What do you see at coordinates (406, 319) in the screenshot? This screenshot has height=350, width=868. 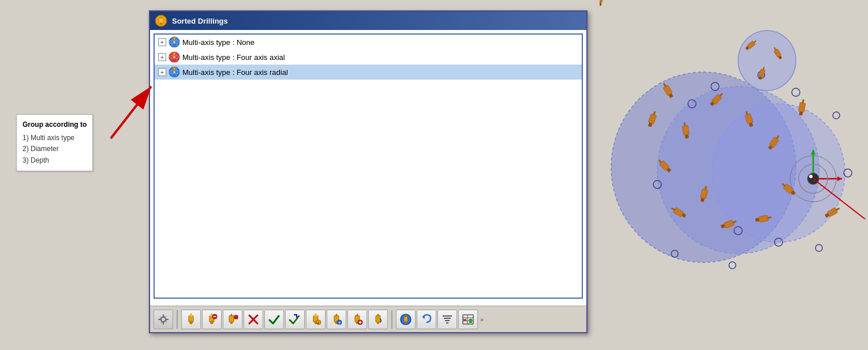 I see `sort-button` at bounding box center [406, 319].